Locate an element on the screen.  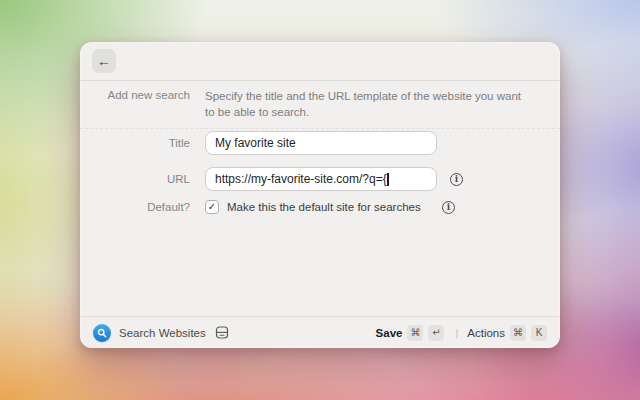
app-name: Search Websites is located at coordinates (162, 333).